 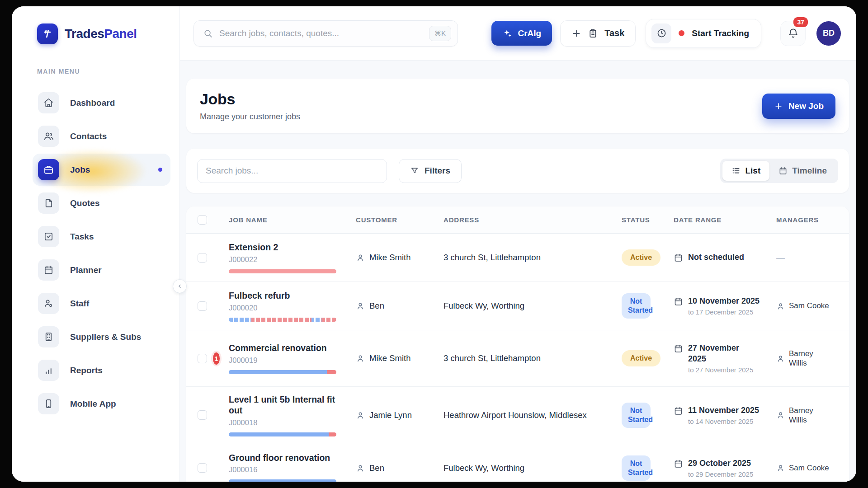 I want to click on customer-name: Jamie Lynn, so click(x=391, y=415).